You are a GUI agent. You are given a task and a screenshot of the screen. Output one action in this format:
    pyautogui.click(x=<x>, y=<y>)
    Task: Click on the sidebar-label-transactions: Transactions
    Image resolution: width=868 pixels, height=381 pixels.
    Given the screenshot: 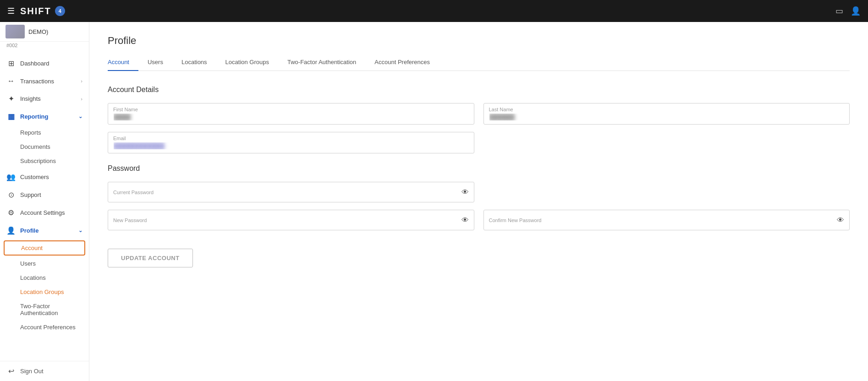 What is the action you would take?
    pyautogui.click(x=48, y=82)
    